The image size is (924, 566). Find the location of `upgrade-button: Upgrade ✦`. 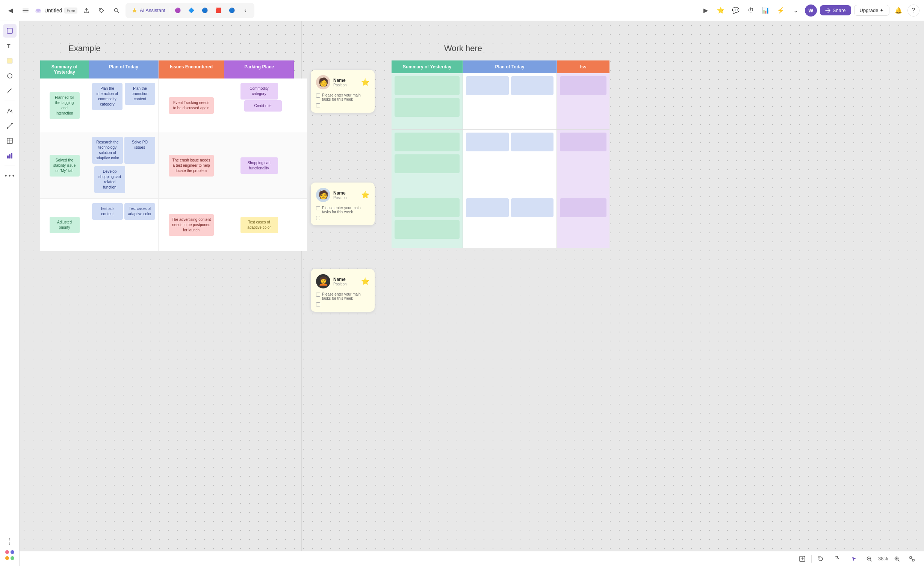

upgrade-button: Upgrade ✦ is located at coordinates (872, 11).